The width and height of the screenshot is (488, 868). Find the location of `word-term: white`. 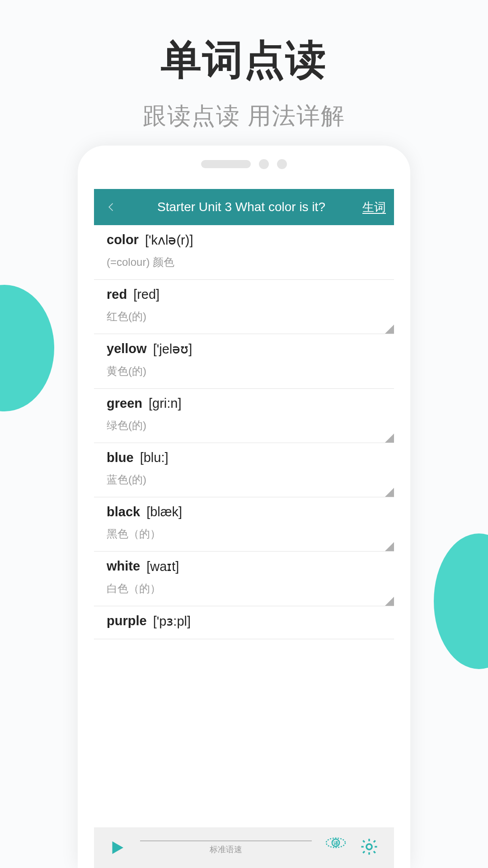

word-term: white is located at coordinates (123, 566).